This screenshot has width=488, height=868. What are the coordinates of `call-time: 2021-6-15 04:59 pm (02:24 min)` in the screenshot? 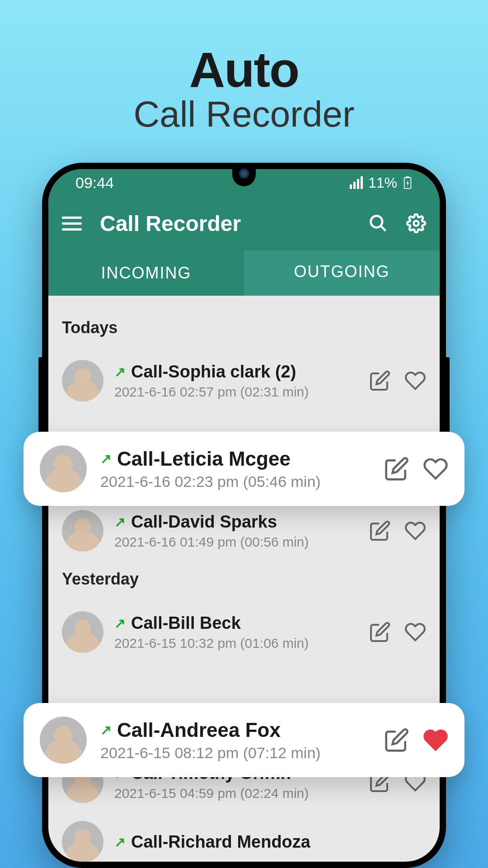 It's located at (236, 793).